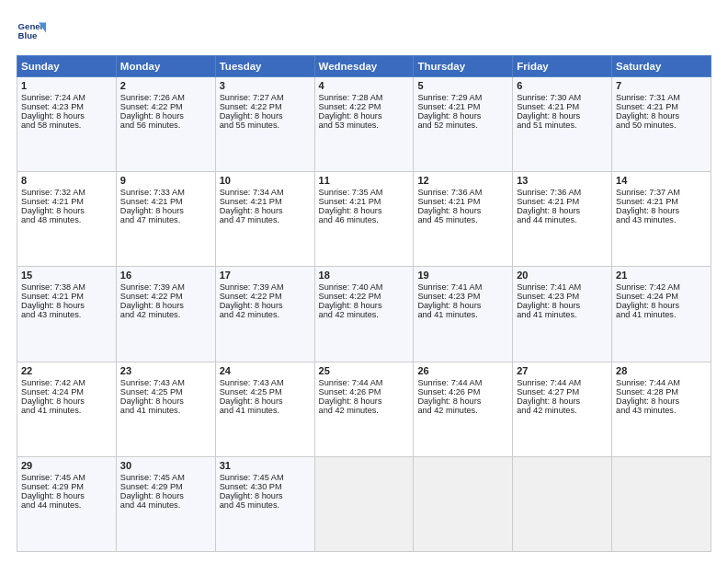 The image size is (728, 563). Describe the element at coordinates (165, 125) in the screenshot. I see `calendar-cell: 2Sunrise: 7:26 AMSunset: 4:22 PMDaylight…` at that location.